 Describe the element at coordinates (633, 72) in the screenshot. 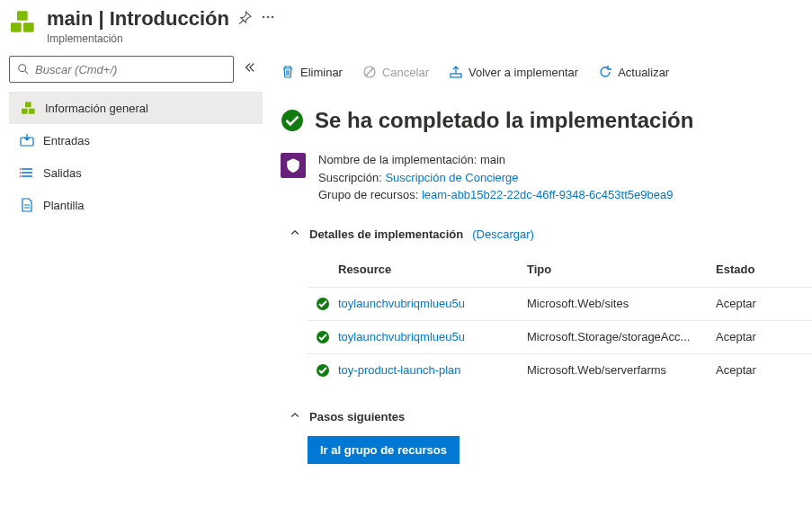

I see `refresh-button: Actualizar` at that location.